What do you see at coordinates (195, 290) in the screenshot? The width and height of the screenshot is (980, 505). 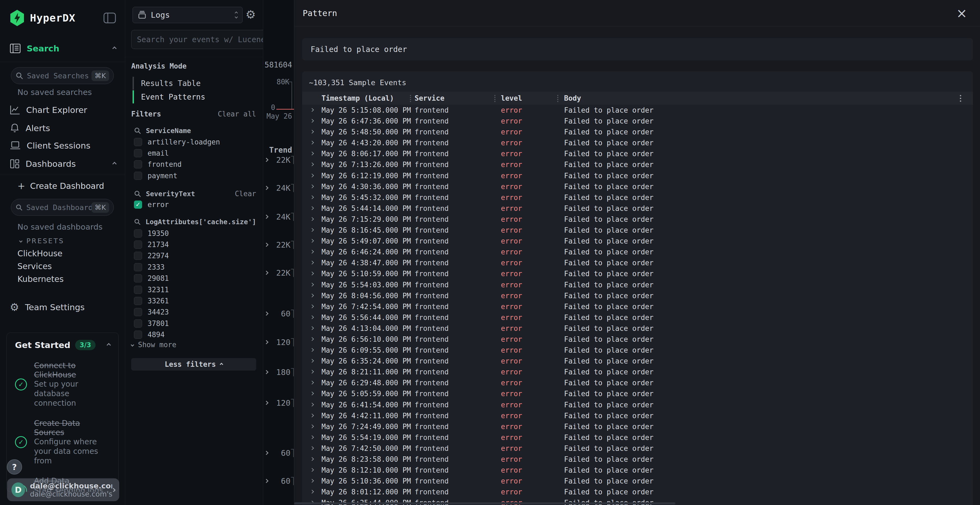 I see `filter-option: 32311` at bounding box center [195, 290].